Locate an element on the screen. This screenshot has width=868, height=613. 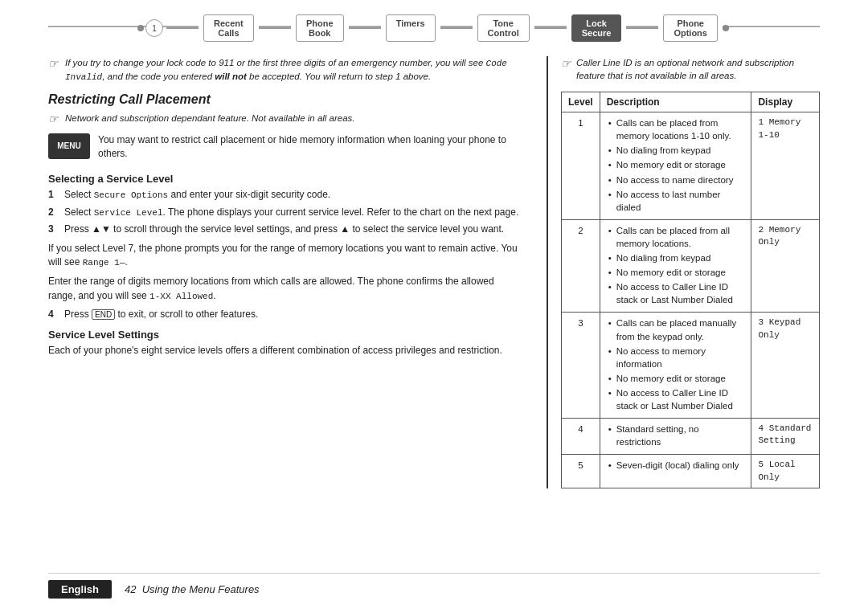
table-bullet-item: No dialing from keypad is located at coordinates (676, 258).